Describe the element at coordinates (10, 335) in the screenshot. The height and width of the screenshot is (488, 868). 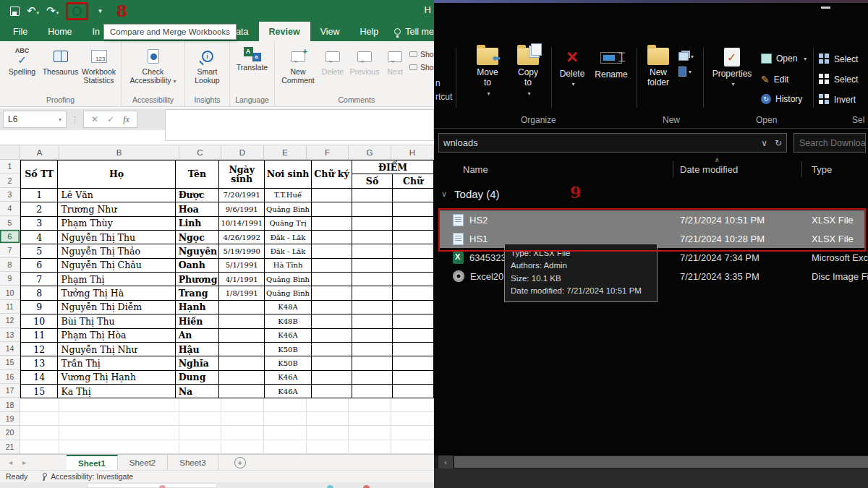
I see `row-header-13: 13` at that location.